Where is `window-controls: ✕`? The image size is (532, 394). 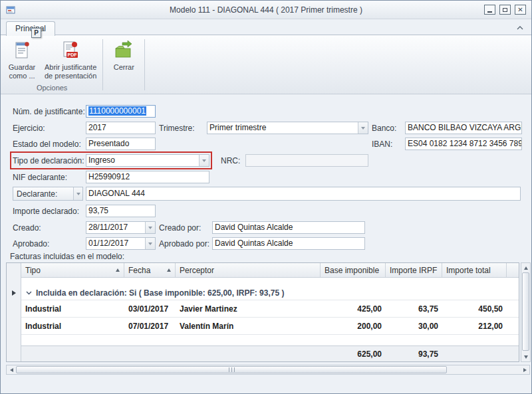 window-controls: ✕ is located at coordinates (503, 9).